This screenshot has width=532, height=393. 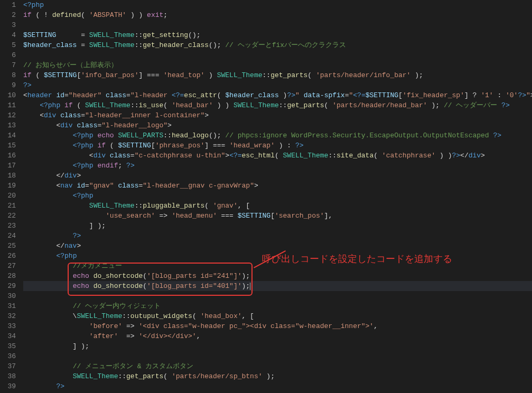 What do you see at coordinates (363, 75) in the screenshot?
I see `token-str: 'parts/header/info_bar'` at bounding box center [363, 75].